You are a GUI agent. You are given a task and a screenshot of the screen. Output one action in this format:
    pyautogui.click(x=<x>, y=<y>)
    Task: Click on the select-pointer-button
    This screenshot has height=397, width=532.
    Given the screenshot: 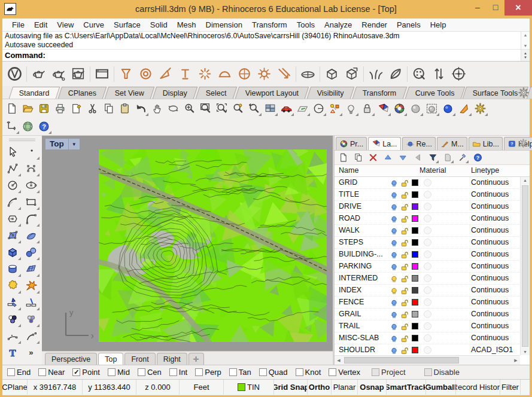 What is the action you would take?
    pyautogui.click(x=13, y=152)
    